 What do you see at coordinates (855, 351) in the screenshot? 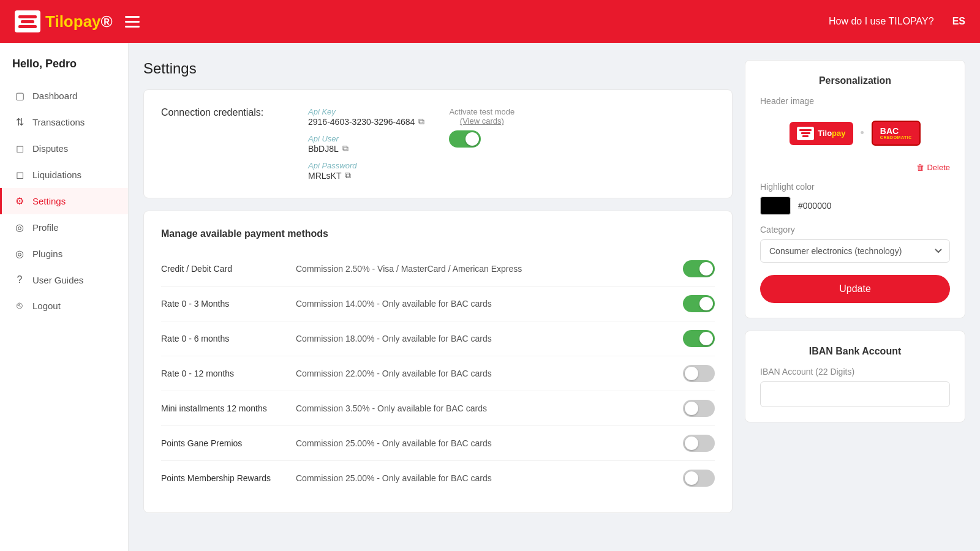
I see `iban-title: IBAN Bank Account` at bounding box center [855, 351].